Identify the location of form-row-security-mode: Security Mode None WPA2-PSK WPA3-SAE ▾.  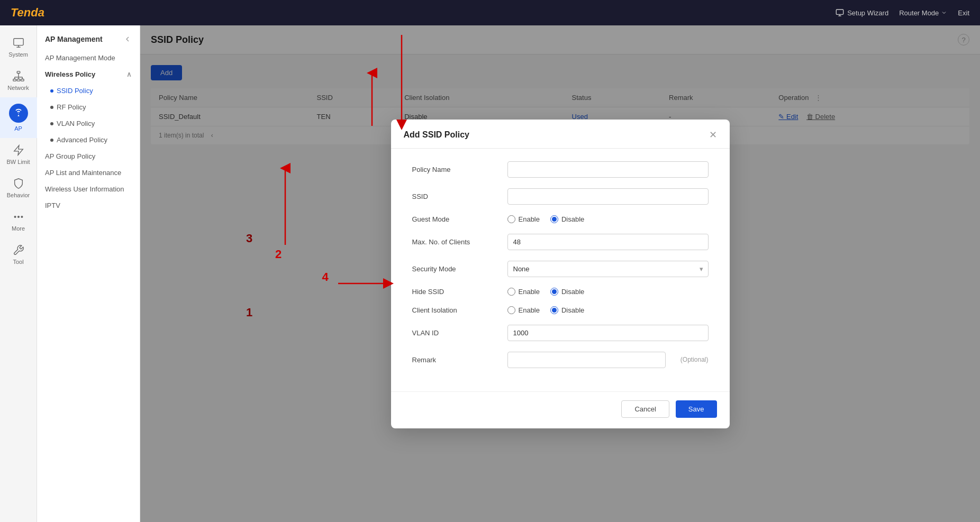
(560, 269).